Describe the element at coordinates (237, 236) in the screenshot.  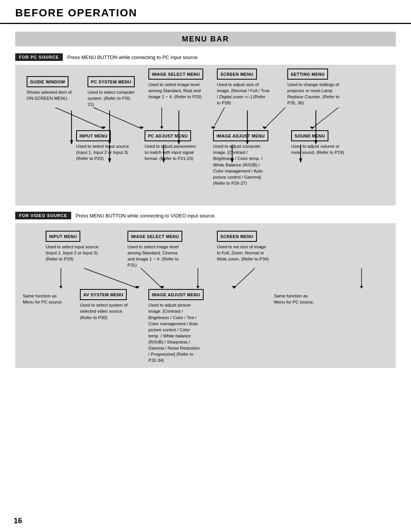
I see `screen-menu-video-box: SCREEN MENU` at that location.